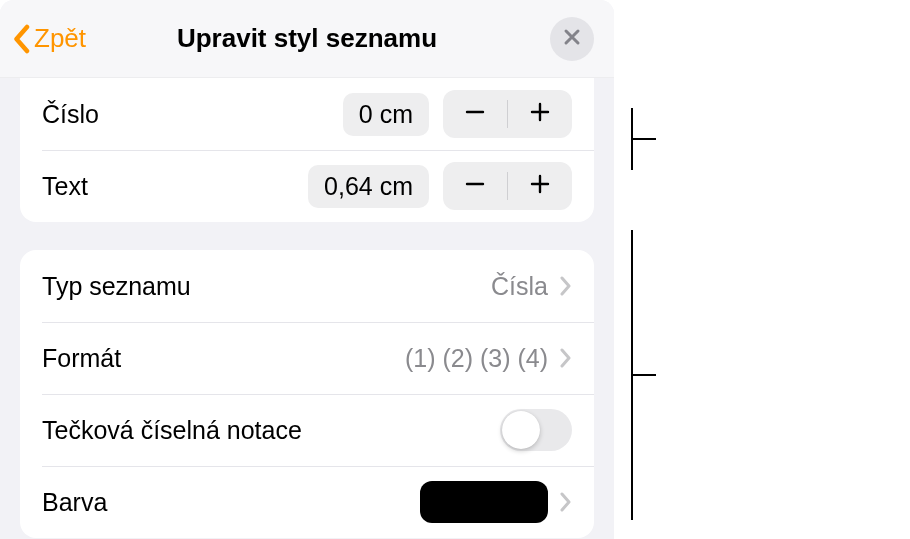 The height and width of the screenshot is (539, 910). I want to click on back-label: Zpět, so click(60, 38).